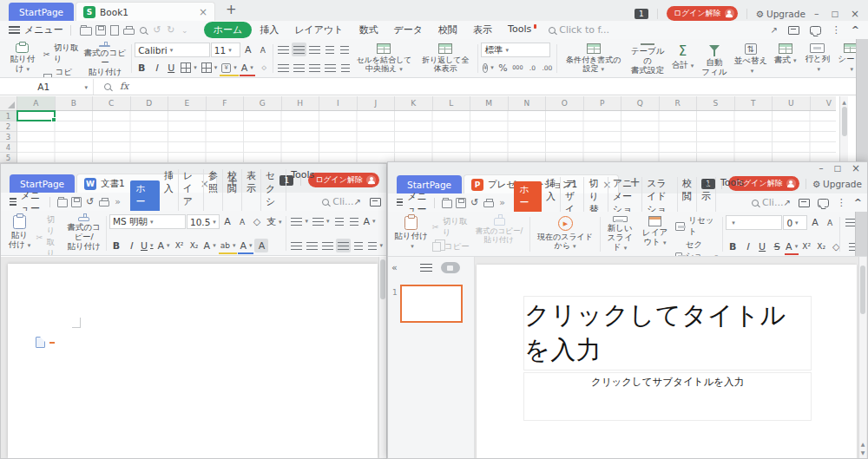  What do you see at coordinates (836, 246) in the screenshot?
I see `clear-format-button` at bounding box center [836, 246].